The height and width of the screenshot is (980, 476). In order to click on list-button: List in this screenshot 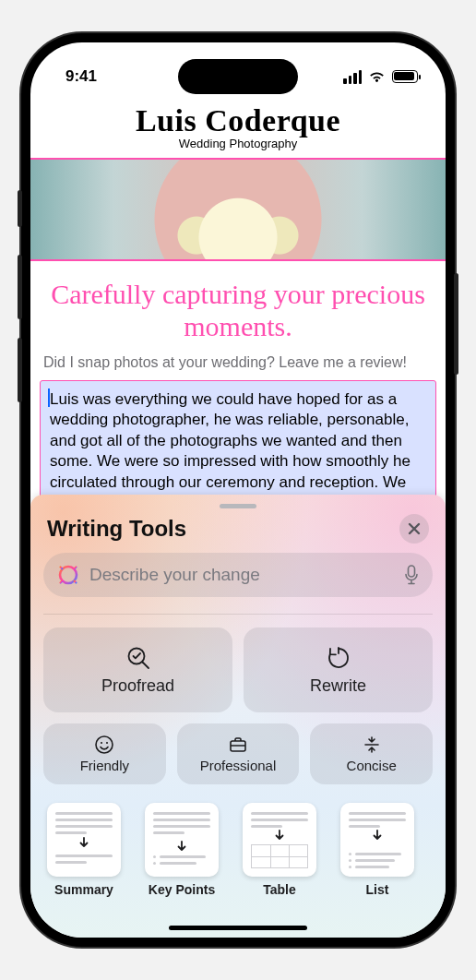, I will do `click(377, 850)`.